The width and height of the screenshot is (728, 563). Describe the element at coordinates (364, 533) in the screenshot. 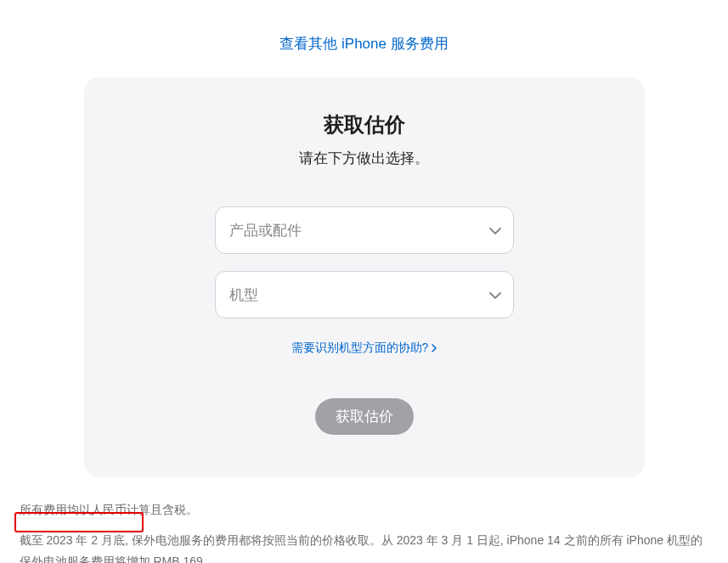

I see `footer-text: 所有费用均以人民币计算且含税。 截至 2023 年 2 月底, 保外电池服务的费…` at that location.